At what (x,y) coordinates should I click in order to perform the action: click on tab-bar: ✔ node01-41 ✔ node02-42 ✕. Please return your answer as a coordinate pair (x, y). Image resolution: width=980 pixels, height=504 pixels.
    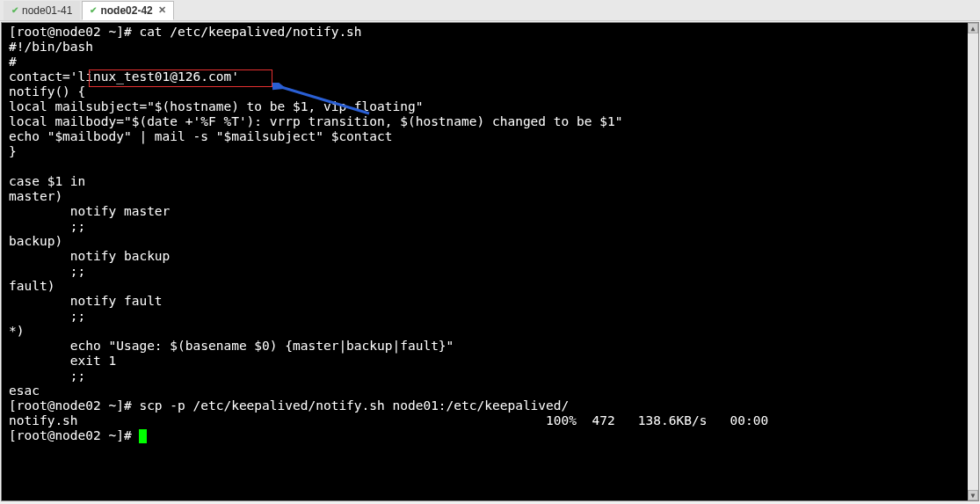
    Looking at the image, I should click on (490, 11).